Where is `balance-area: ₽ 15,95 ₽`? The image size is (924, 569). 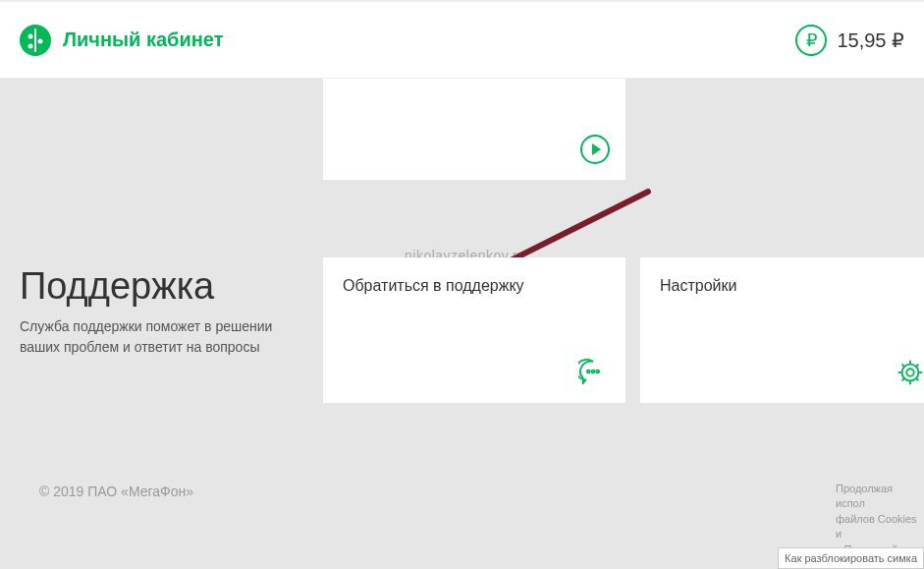 balance-area: ₽ 15,95 ₽ is located at coordinates (850, 40).